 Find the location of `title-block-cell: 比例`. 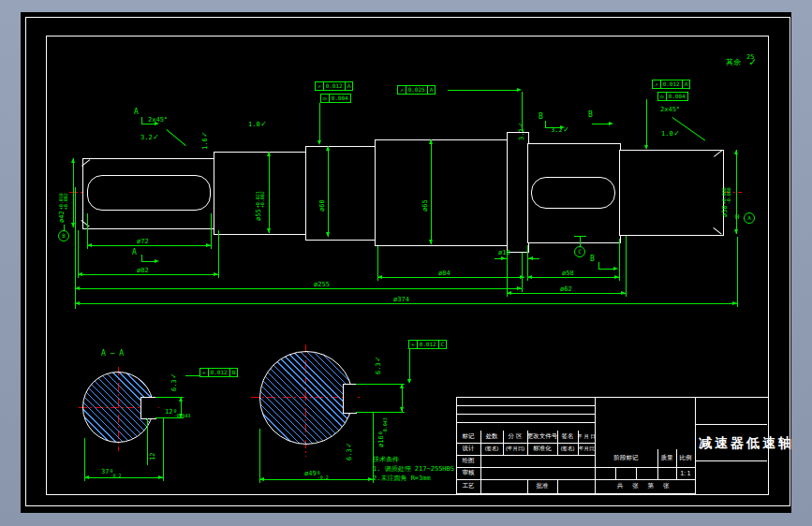

title-block-cell: 比例 is located at coordinates (686, 459).